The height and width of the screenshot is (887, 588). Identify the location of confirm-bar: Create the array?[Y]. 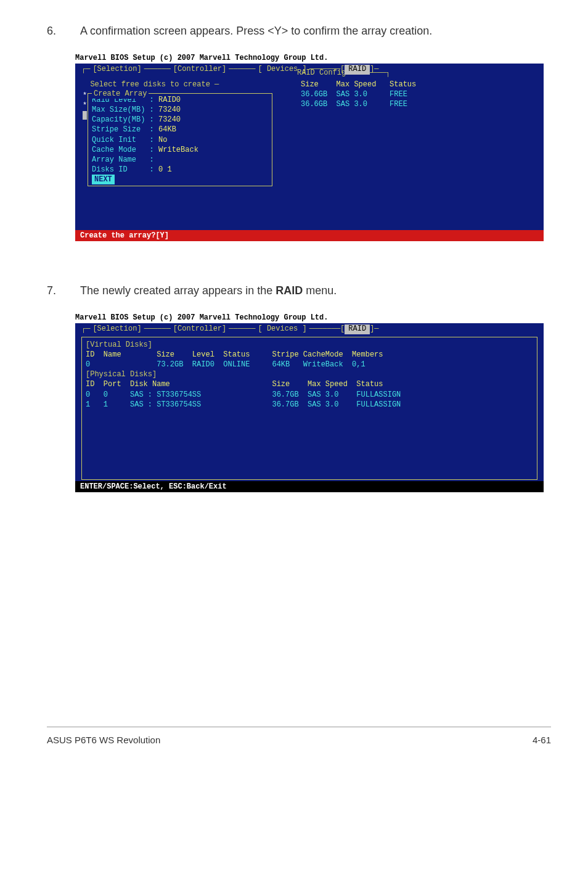
(309, 236).